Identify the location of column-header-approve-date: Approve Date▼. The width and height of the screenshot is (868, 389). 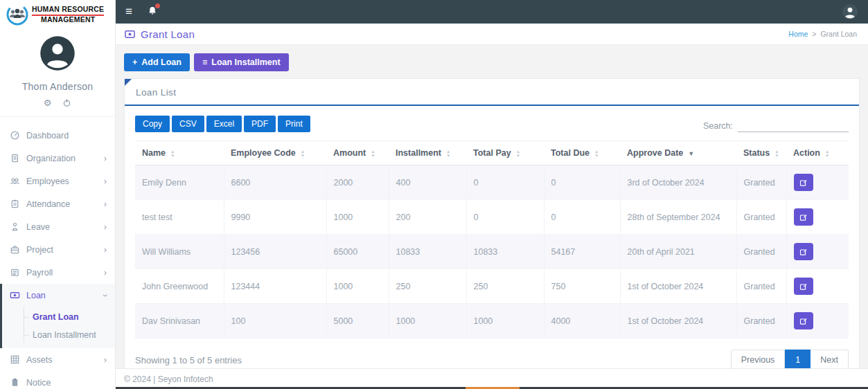
(678, 154).